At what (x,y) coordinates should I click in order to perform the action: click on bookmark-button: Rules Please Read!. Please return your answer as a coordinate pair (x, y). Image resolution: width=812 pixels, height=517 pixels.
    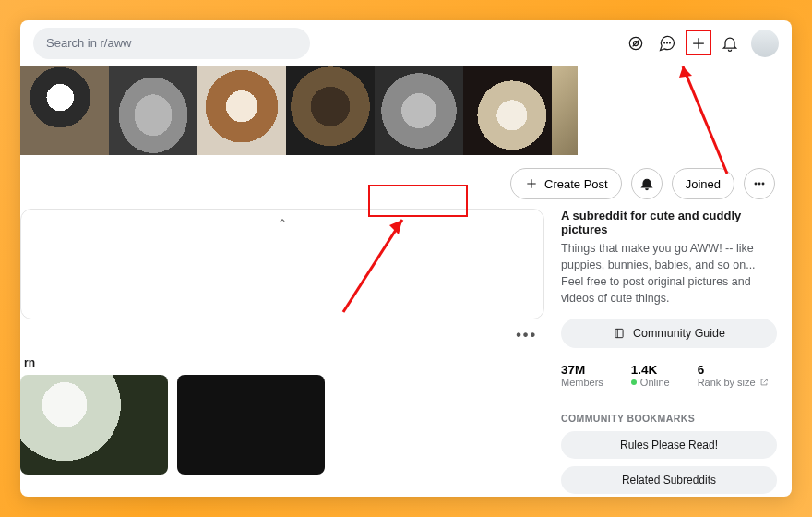
    Looking at the image, I should click on (669, 445).